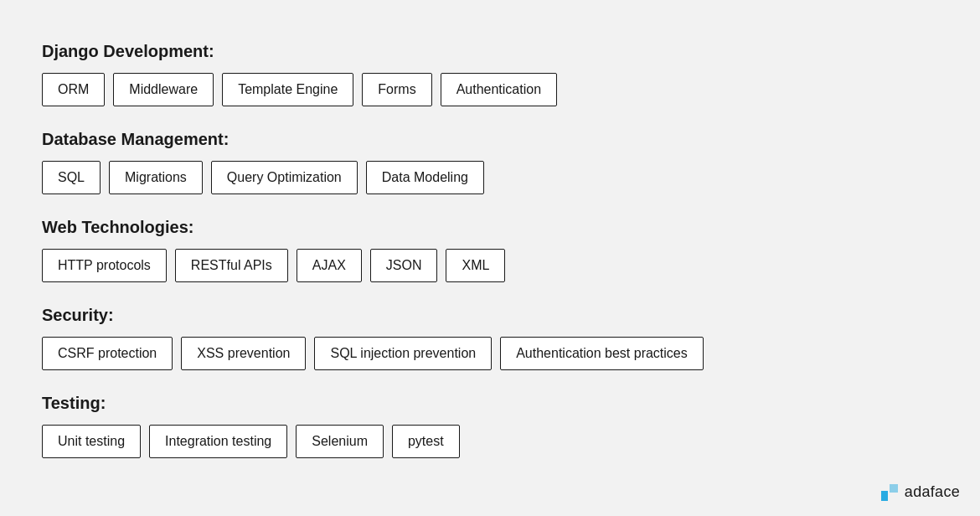 The width and height of the screenshot is (980, 516). I want to click on section-testing: Testing:Unit testingIntegration testingS…, so click(490, 426).